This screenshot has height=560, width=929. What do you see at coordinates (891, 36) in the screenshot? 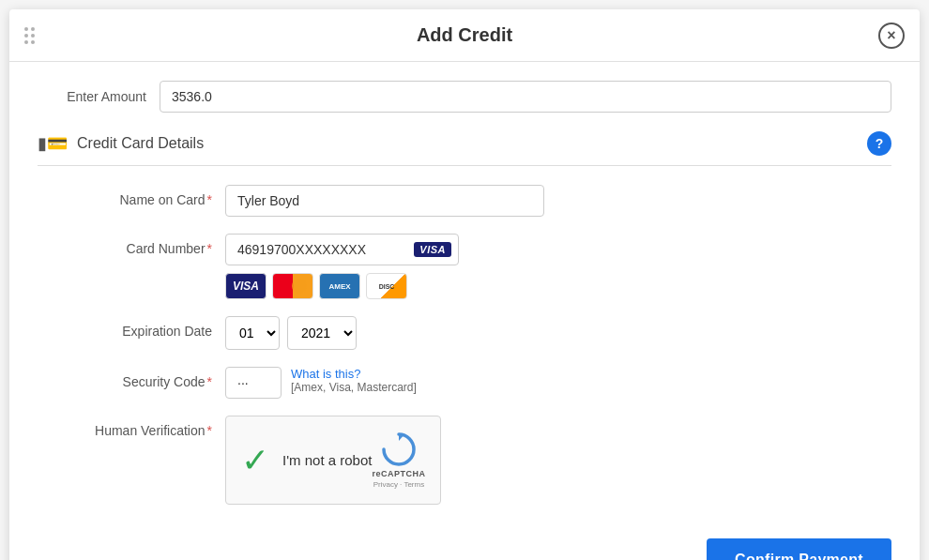
I see `close-button: ×` at bounding box center [891, 36].